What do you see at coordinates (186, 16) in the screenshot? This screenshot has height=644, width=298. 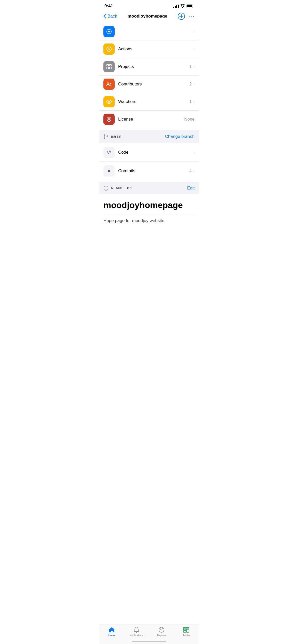 I see `nav-actions: ···` at bounding box center [186, 16].